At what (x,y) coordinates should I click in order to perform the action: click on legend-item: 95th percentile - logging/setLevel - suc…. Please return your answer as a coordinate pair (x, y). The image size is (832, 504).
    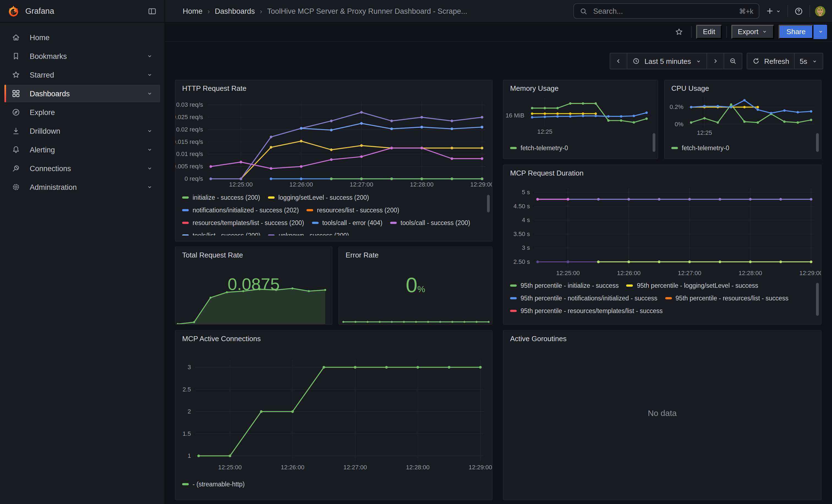
    Looking at the image, I should click on (692, 286).